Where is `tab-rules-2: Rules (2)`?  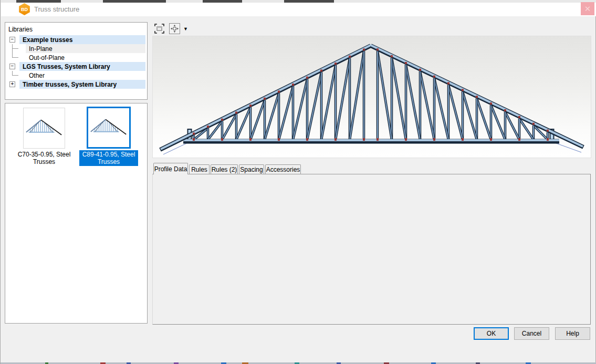 tab-rules-2: Rules (2) is located at coordinates (224, 169).